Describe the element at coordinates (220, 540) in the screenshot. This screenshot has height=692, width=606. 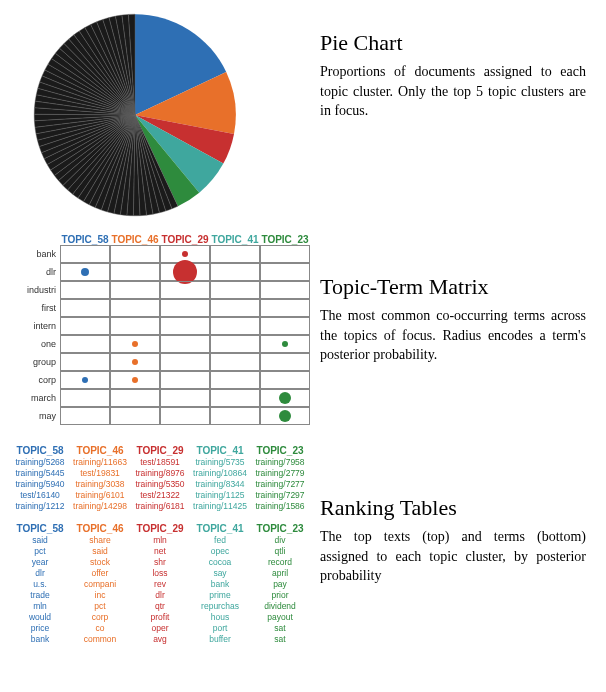
I see `ranking-cell: fed` at that location.